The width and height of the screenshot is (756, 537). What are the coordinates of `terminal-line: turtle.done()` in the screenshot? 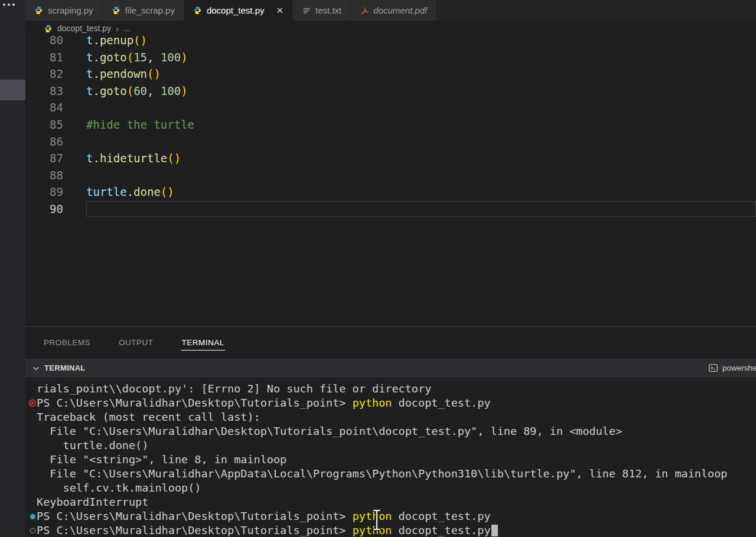 It's located at (396, 446).